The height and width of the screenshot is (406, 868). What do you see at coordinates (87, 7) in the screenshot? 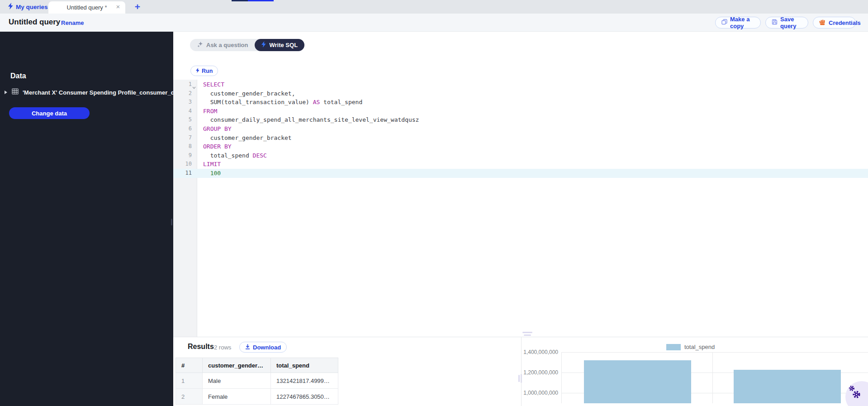
I see `tab-untitled-query: Untitled query * ×` at bounding box center [87, 7].